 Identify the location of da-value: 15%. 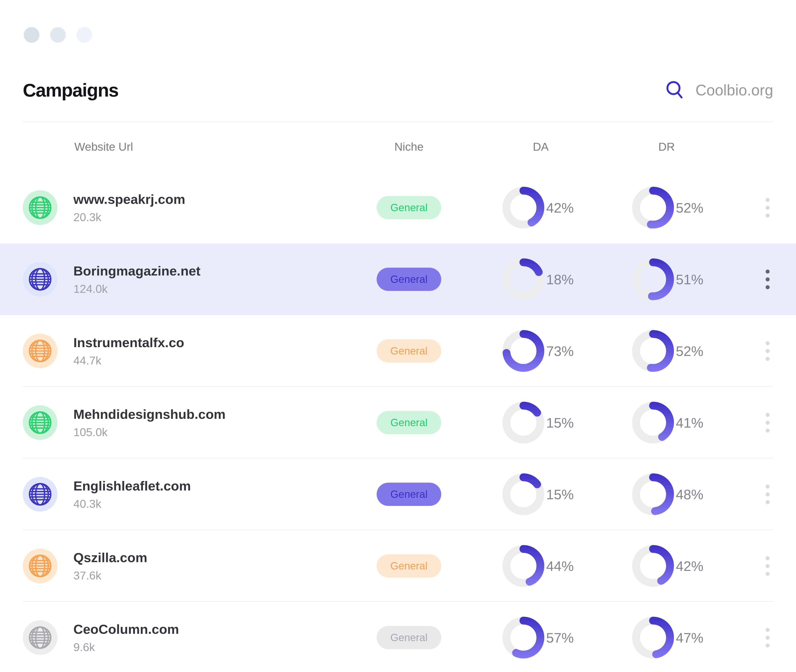
(560, 423).